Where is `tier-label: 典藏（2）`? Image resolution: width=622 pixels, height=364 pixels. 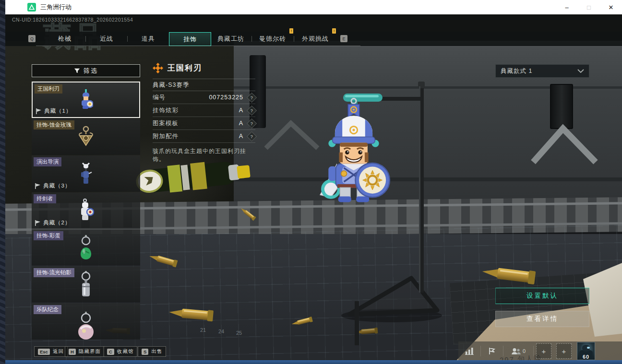
tier-label: 典藏（2） is located at coordinates (57, 223).